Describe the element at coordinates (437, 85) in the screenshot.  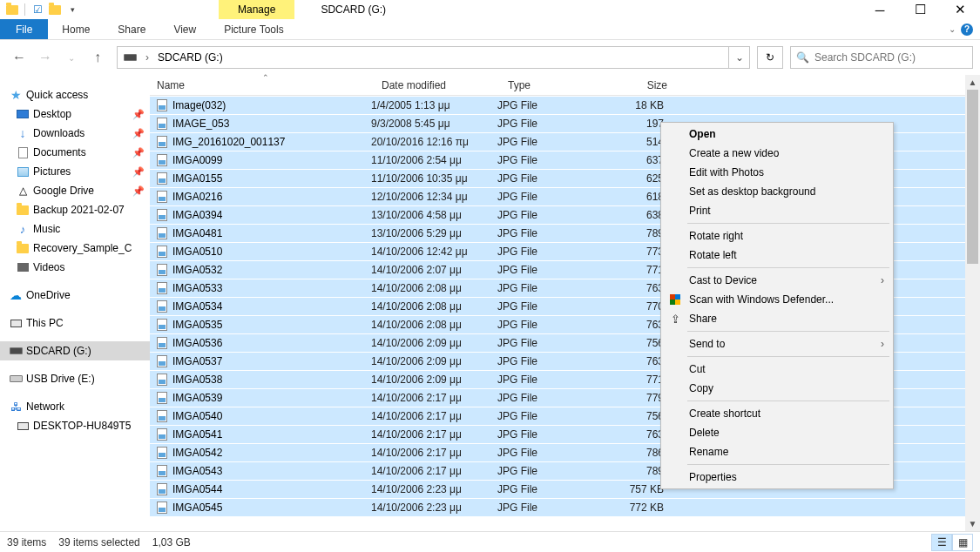
I see `column-header-date: Date modified` at that location.